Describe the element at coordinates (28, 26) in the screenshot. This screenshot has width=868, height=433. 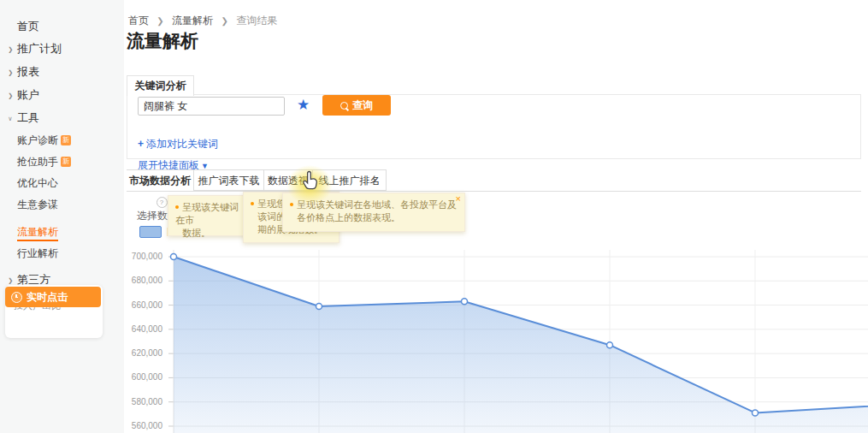
I see `sidebar-item-label: 首页` at that location.